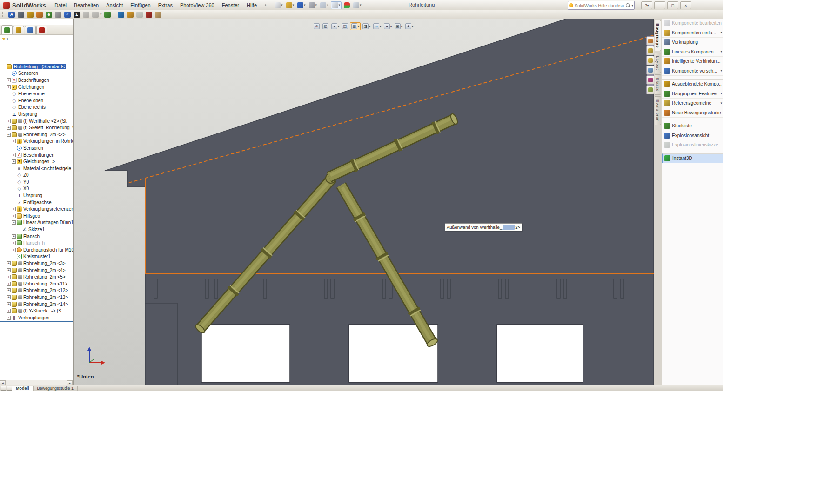 The height and width of the screenshot is (504, 831). What do you see at coordinates (647, 6) in the screenshot?
I see `help-button: ?▾` at bounding box center [647, 6].